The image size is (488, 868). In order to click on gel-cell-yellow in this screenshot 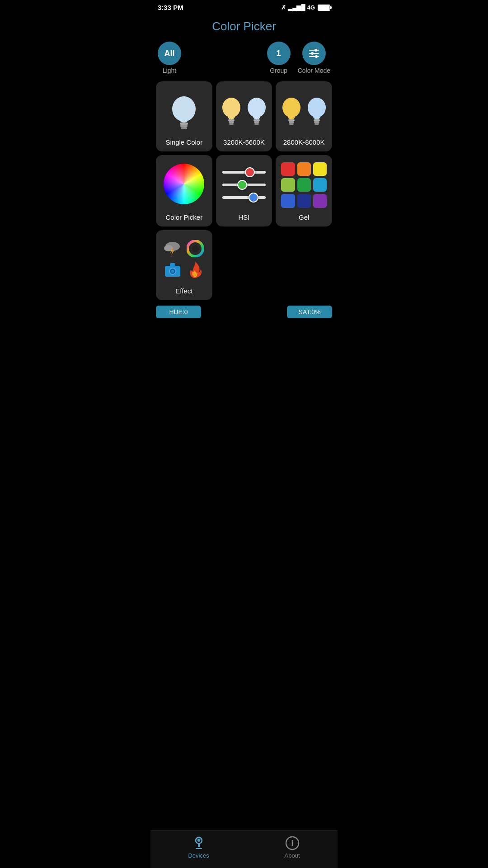, I will do `click(320, 169)`.